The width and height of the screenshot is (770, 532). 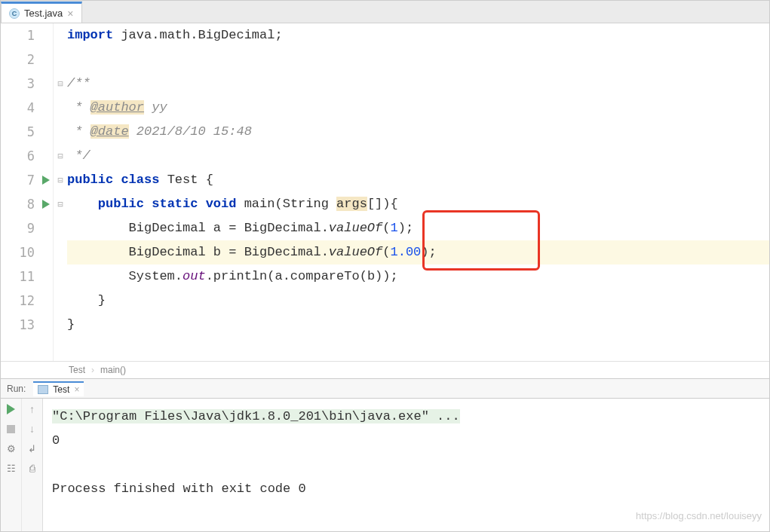 What do you see at coordinates (18, 108) in the screenshot?
I see `gutter-line: 4` at bounding box center [18, 108].